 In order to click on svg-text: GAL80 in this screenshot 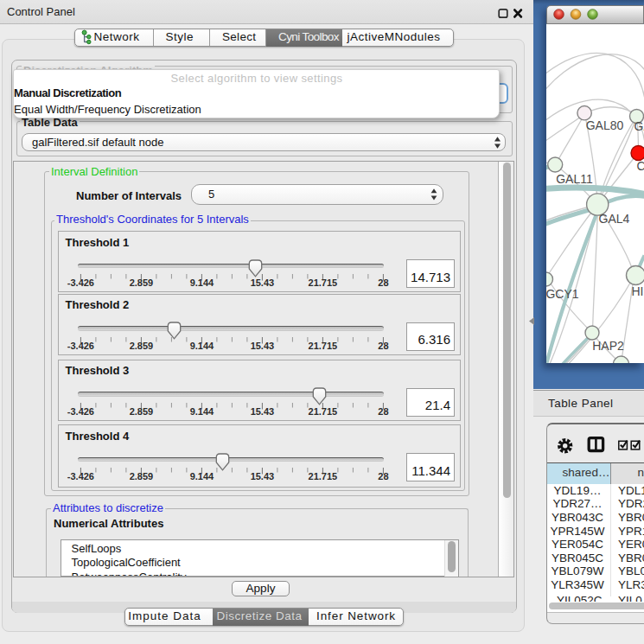, I will do `click(604, 124)`.